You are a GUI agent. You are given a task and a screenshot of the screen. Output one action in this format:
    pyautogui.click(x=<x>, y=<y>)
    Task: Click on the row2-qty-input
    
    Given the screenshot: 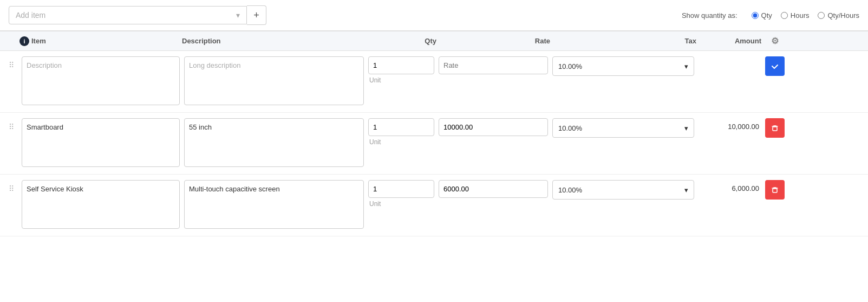 What is the action you would take?
    pyautogui.click(x=401, y=127)
    